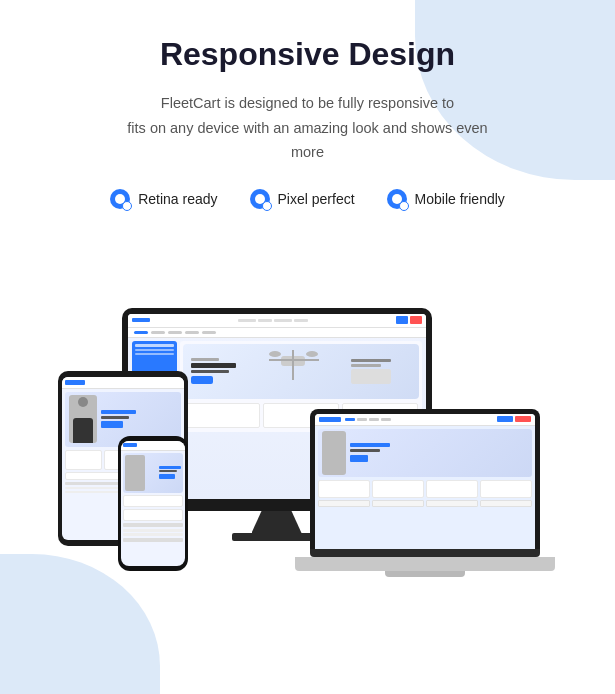  What do you see at coordinates (164, 199) in the screenshot?
I see `feature-retina: Retina ready` at bounding box center [164, 199].